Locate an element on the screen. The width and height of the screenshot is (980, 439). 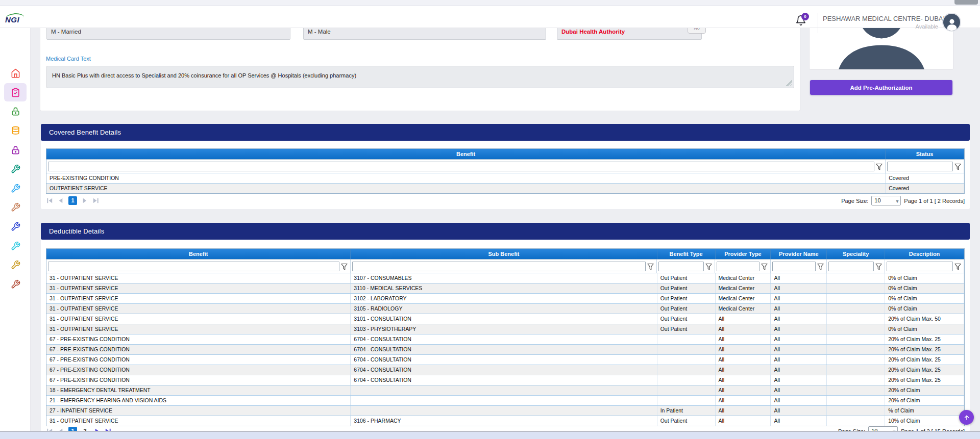
resize-grip-icon is located at coordinates (789, 83).